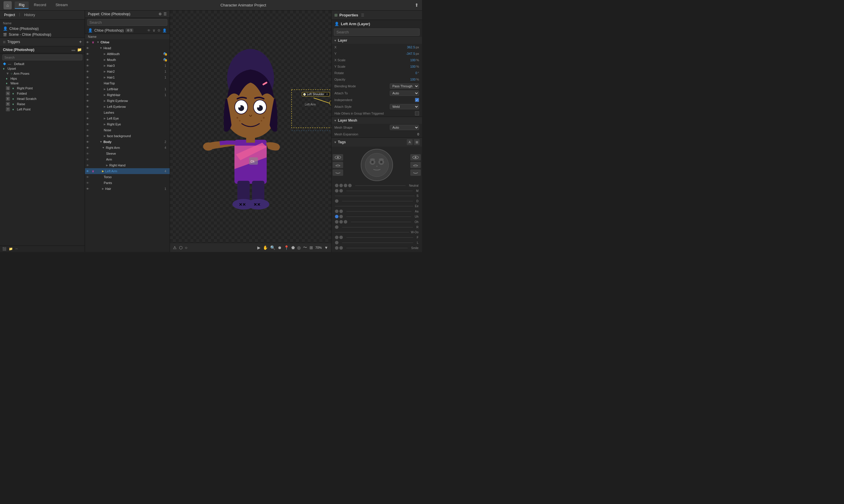  Describe the element at coordinates (93, 42) in the screenshot. I see `layer-crown-chloe: ♛` at that location.